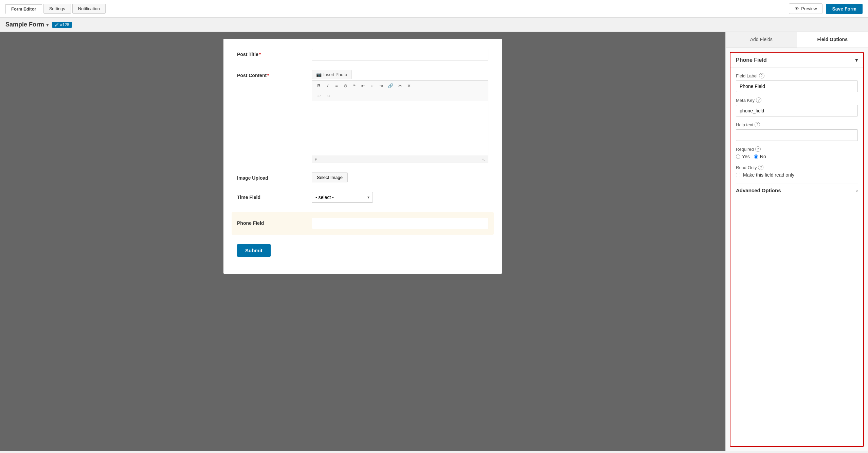 This screenshot has height=453, width=868. I want to click on time-field-row: Time Field - select - ▾, so click(363, 197).